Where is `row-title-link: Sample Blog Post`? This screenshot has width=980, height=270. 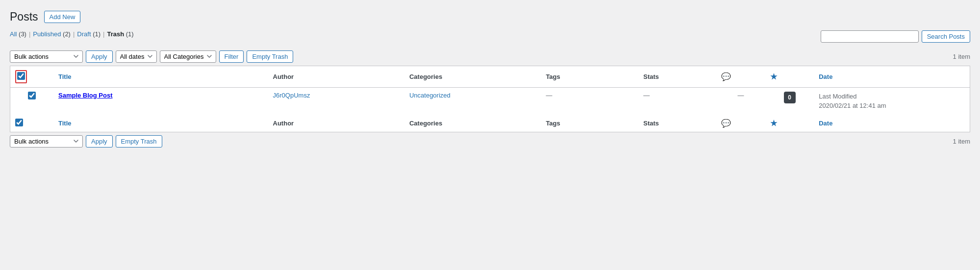
row-title-link: Sample Blog Post is located at coordinates (85, 95).